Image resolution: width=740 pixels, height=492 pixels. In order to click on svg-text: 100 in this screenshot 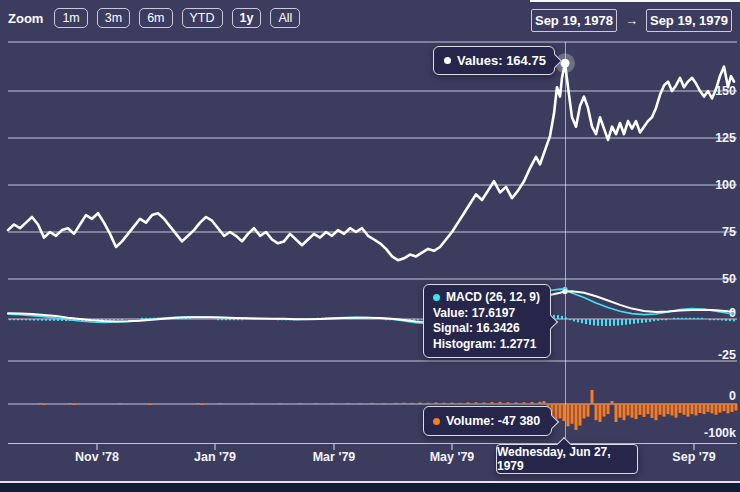, I will do `click(726, 185)`.